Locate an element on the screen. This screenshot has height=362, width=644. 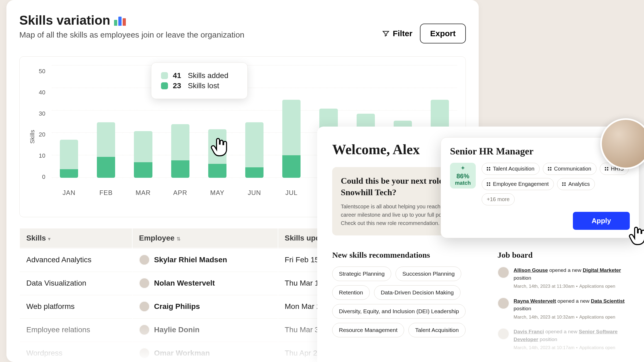
job-meta: March, 14th, 2023 at 11:30am•Application… is located at coordinates (571, 286).